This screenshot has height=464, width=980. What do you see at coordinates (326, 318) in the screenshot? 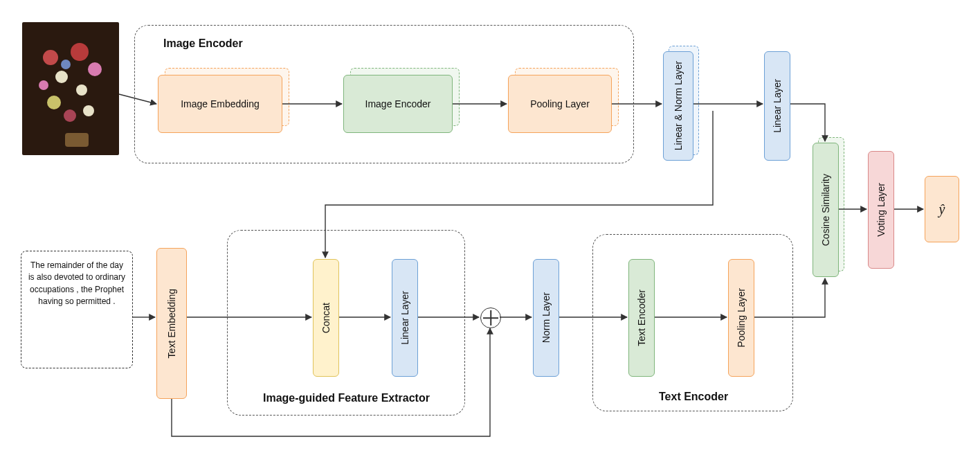
I see `block-label: Concat` at bounding box center [326, 318].